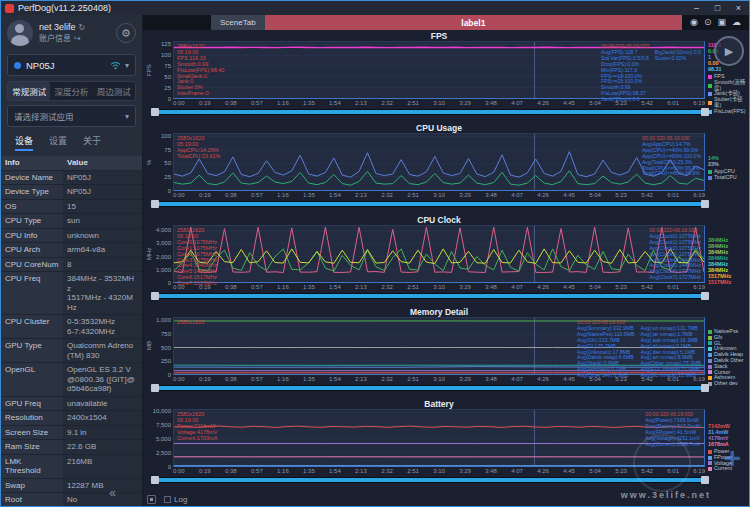 This screenshot has height=507, width=750. Describe the element at coordinates (164, 230) in the screenshot. I see `y-tick-label: 4,000` at that location.